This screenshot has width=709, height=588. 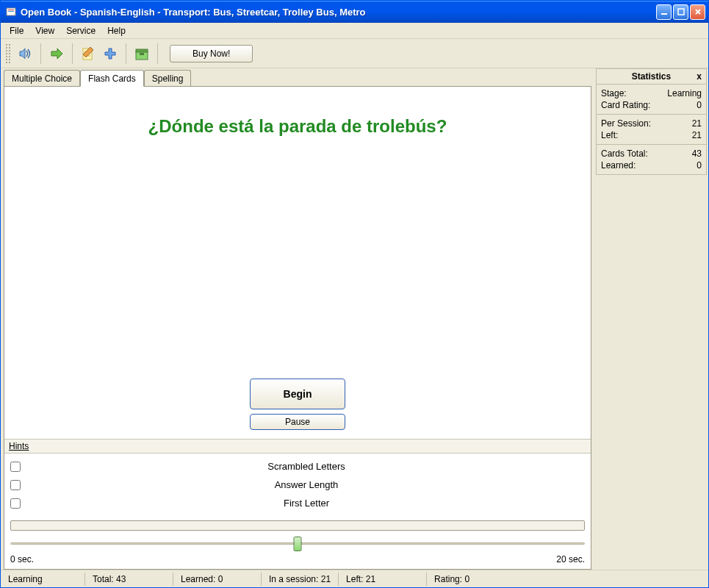 What do you see at coordinates (16, 31) in the screenshot?
I see `menu-file: File` at bounding box center [16, 31].